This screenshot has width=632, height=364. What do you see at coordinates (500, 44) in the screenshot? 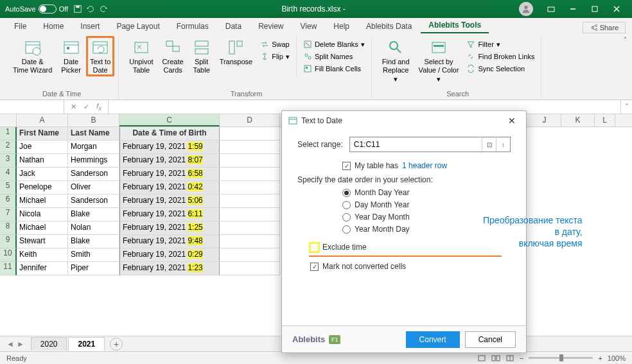
I see `filter-button: Filter ▾` at bounding box center [500, 44].